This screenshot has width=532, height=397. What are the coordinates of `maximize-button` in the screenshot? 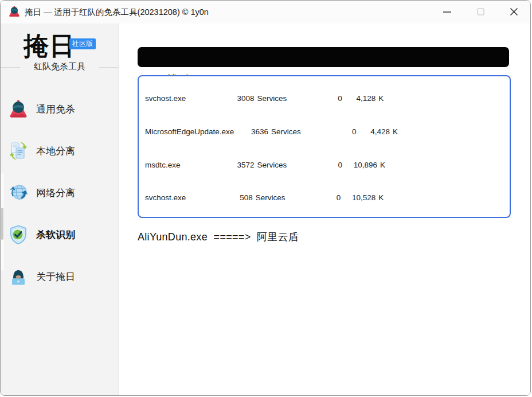 It's located at (480, 11).